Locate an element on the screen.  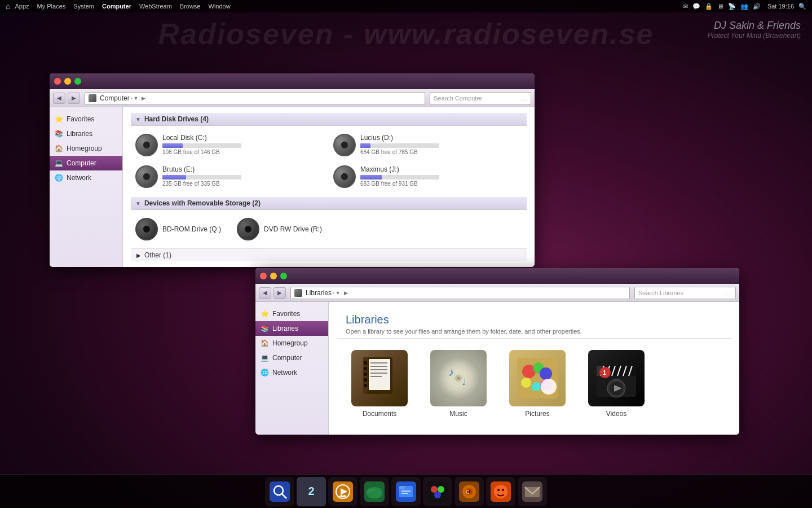
lib-sidebar-computer: 💻 Computer is located at coordinates (292, 358).